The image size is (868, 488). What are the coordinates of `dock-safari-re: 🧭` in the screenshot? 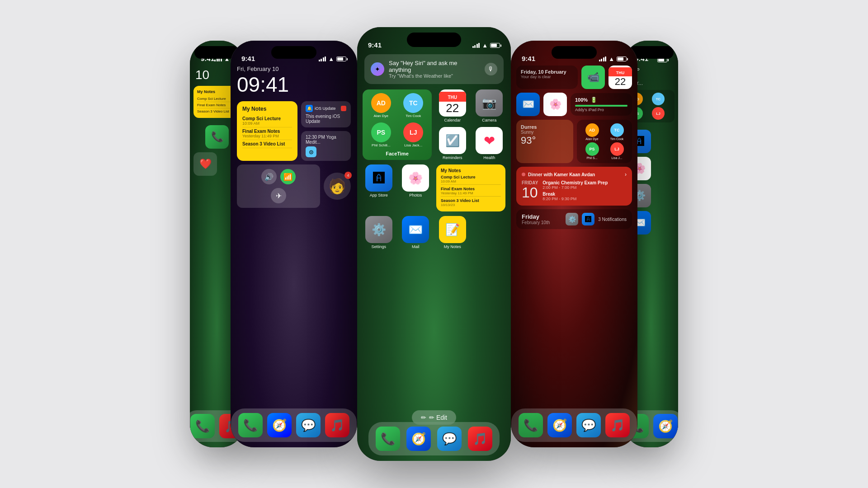 It's located at (665, 426).